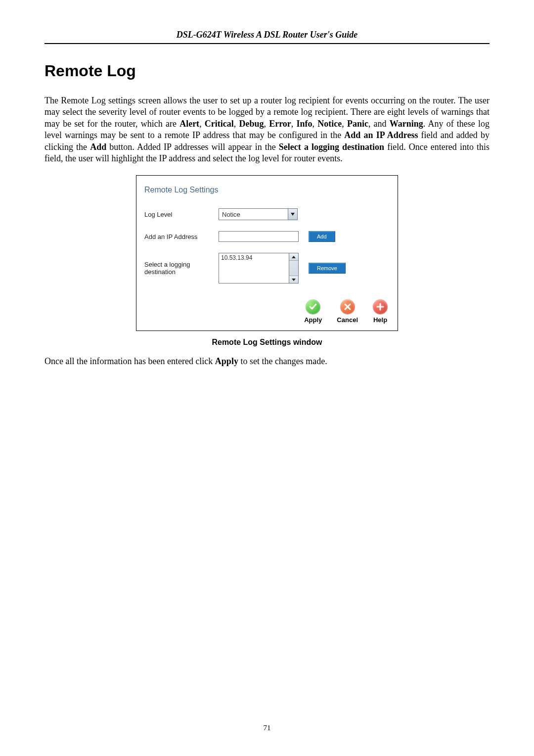 The image size is (534, 756). Describe the element at coordinates (348, 307) in the screenshot. I see `close-icon` at that location.